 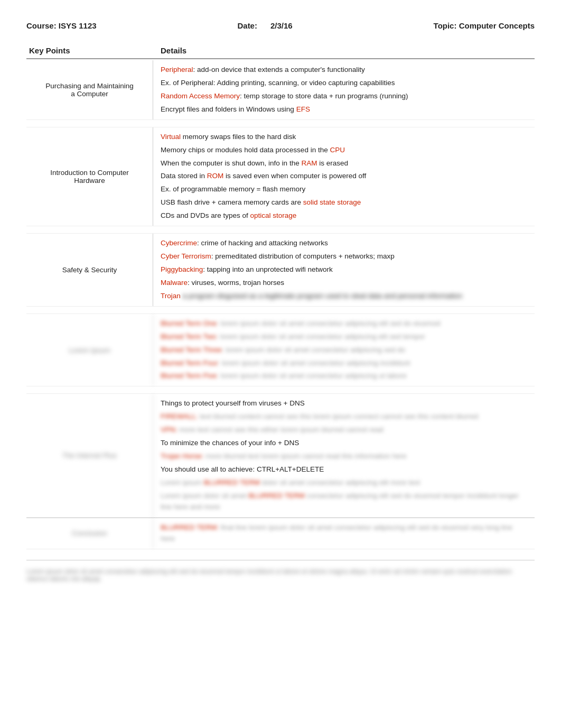 I want to click on column-headers: Key Points Details, so click(x=280, y=52).